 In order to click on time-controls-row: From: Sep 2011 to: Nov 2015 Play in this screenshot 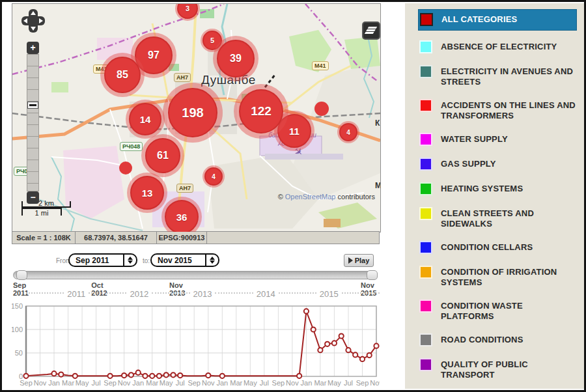, I will do `click(195, 261)`.